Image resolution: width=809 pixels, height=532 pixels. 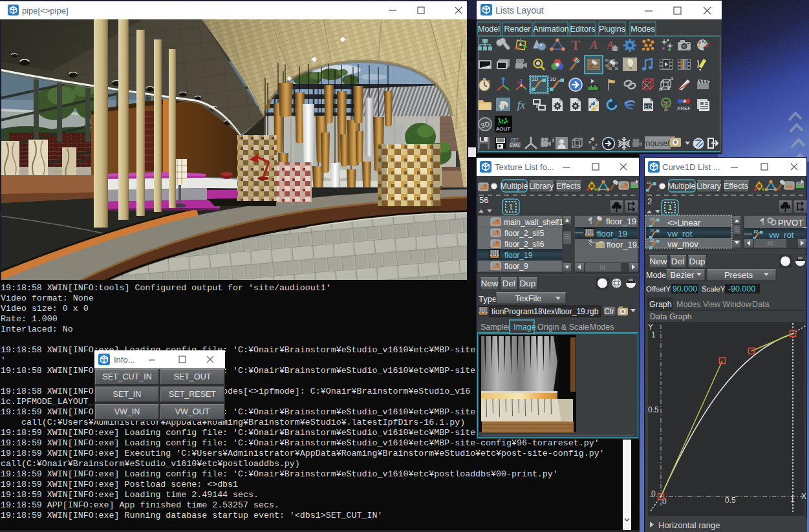 What do you see at coordinates (612, 29) in the screenshot?
I see `svg-text: Plugins` at bounding box center [612, 29].